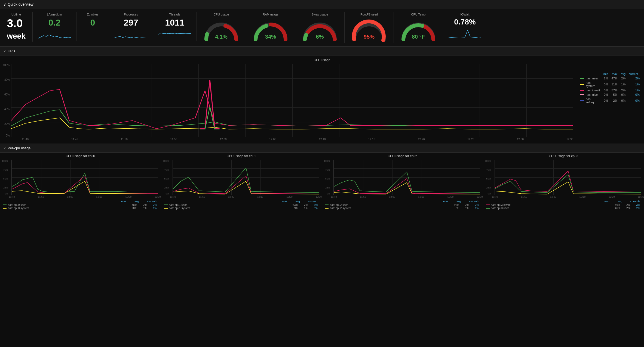 The width and height of the screenshot is (644, 347). I want to click on legend-header-name, so click(590, 74).